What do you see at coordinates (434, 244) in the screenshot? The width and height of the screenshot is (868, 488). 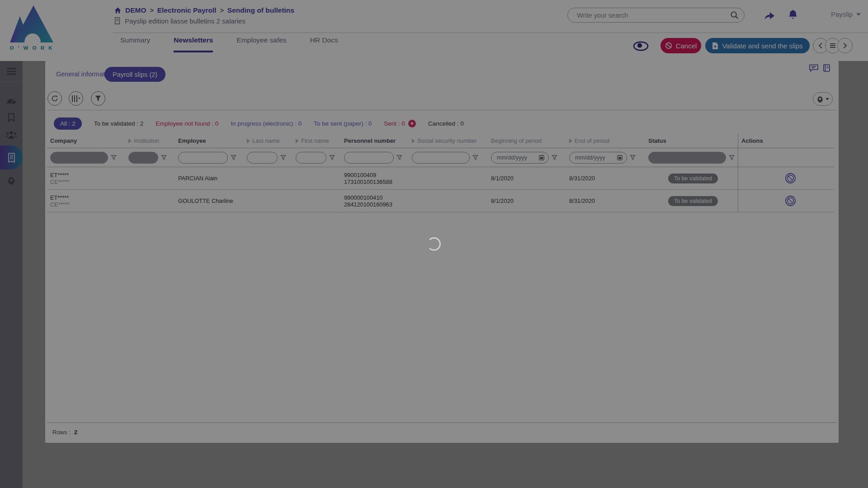 I see `loading-spinner` at bounding box center [434, 244].